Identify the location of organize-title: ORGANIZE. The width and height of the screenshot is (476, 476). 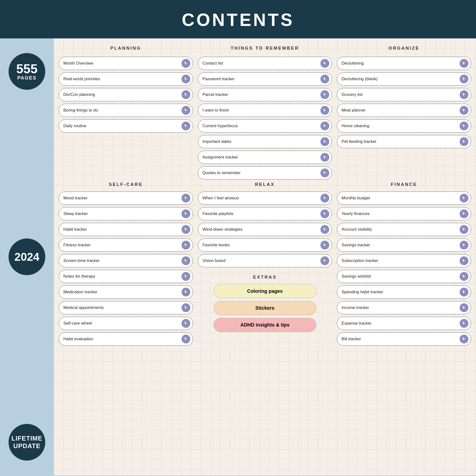
(404, 49).